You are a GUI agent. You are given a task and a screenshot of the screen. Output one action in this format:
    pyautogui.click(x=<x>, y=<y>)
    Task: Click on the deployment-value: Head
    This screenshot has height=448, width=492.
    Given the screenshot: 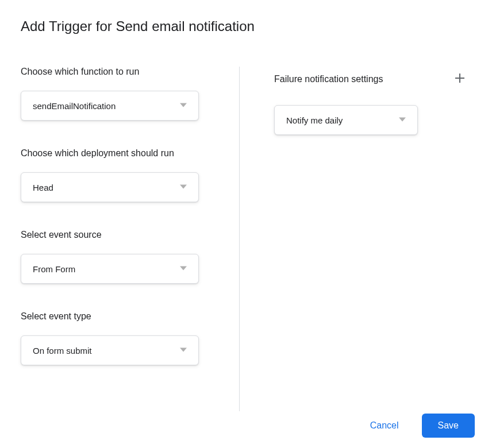 What is the action you would take?
    pyautogui.click(x=106, y=187)
    